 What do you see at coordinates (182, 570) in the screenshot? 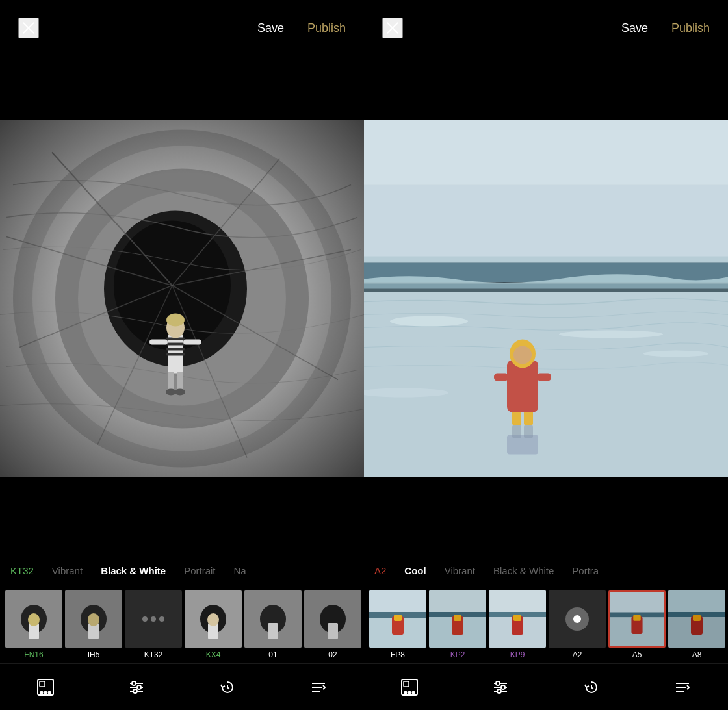
I see `left-filter-labels: KT32 Vibrant Black & White Portrait Na` at bounding box center [182, 570].